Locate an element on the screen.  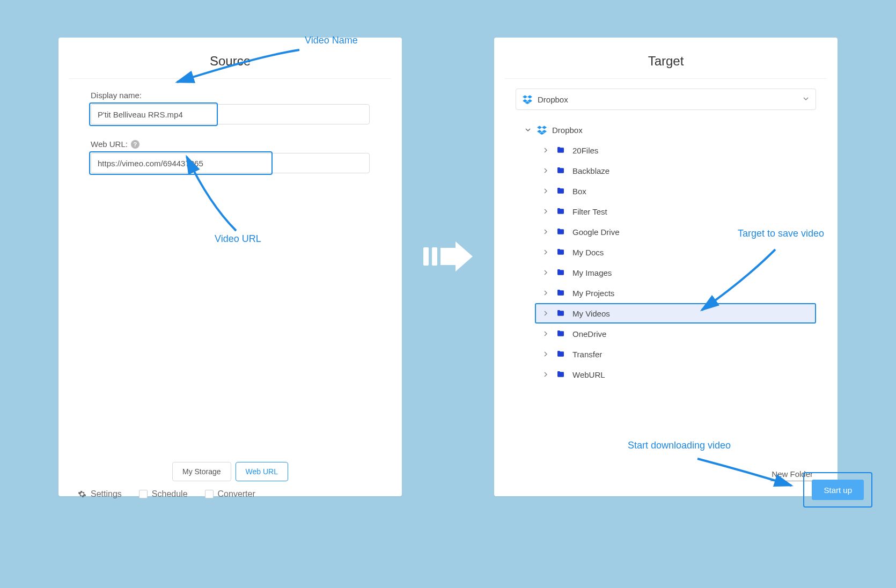
tree-item: Box is located at coordinates (676, 191).